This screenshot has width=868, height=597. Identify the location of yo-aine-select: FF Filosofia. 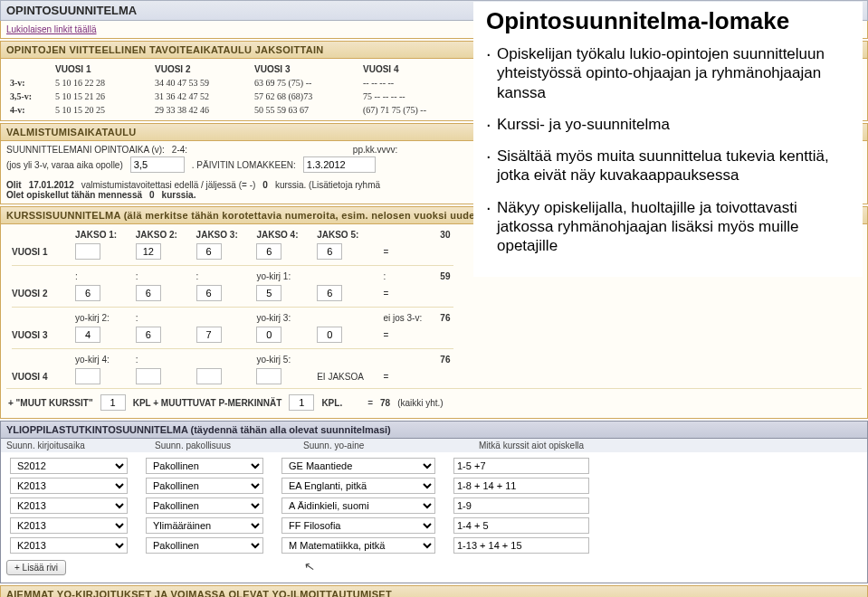
(358, 526).